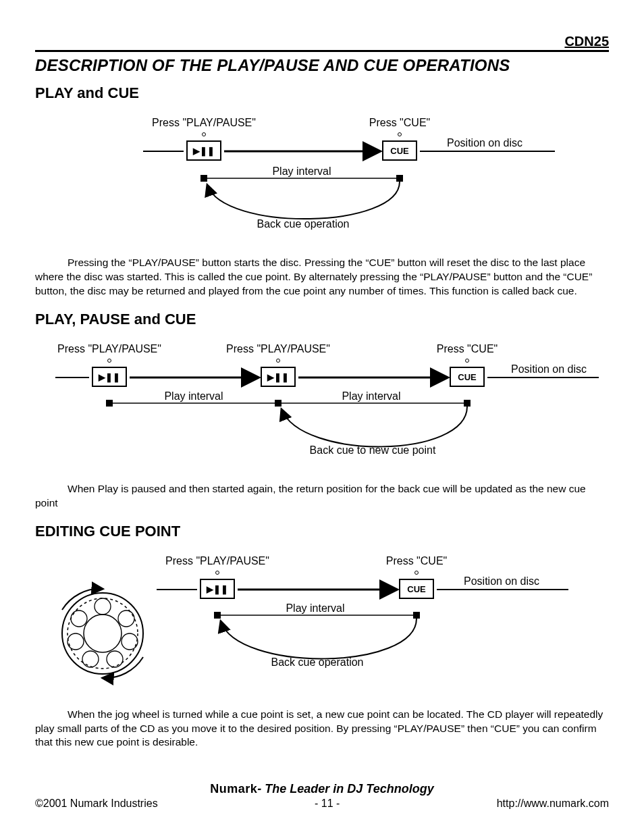 This screenshot has width=644, height=834. I want to click on page-title: DESCRIPTION OF THE PLAY/PAUSE AND CUE OP…, so click(322, 66).